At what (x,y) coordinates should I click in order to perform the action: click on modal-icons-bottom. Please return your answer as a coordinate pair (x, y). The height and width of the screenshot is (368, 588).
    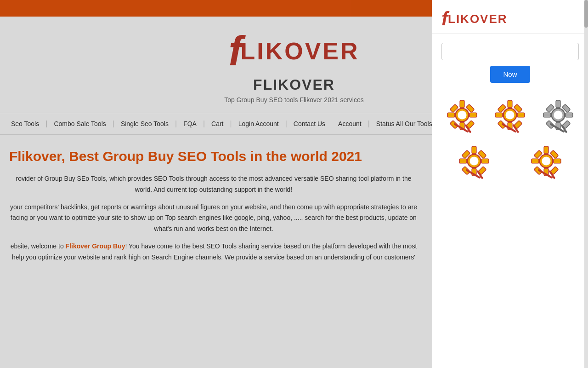
    Looking at the image, I should click on (510, 161).